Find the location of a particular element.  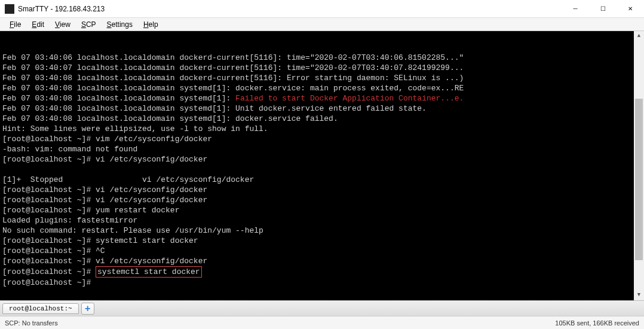

terminal-line: Loaded plugins: fastestmirror is located at coordinates (322, 220).